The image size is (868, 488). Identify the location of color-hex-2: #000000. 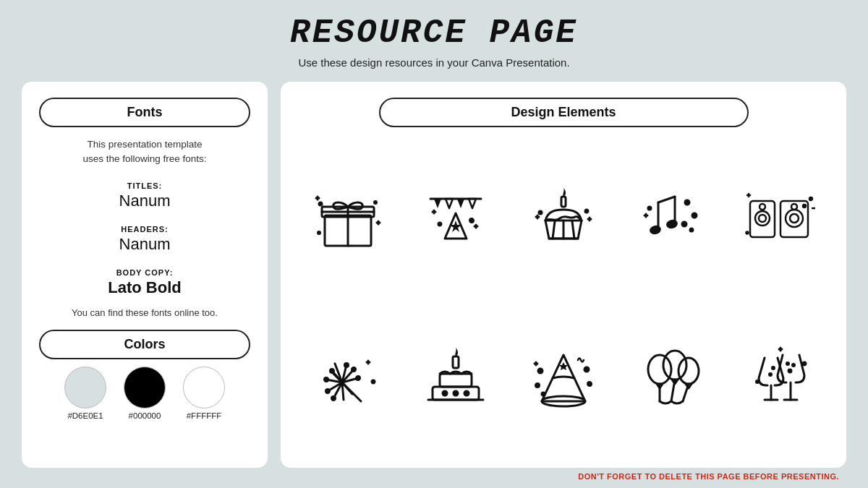
(145, 416).